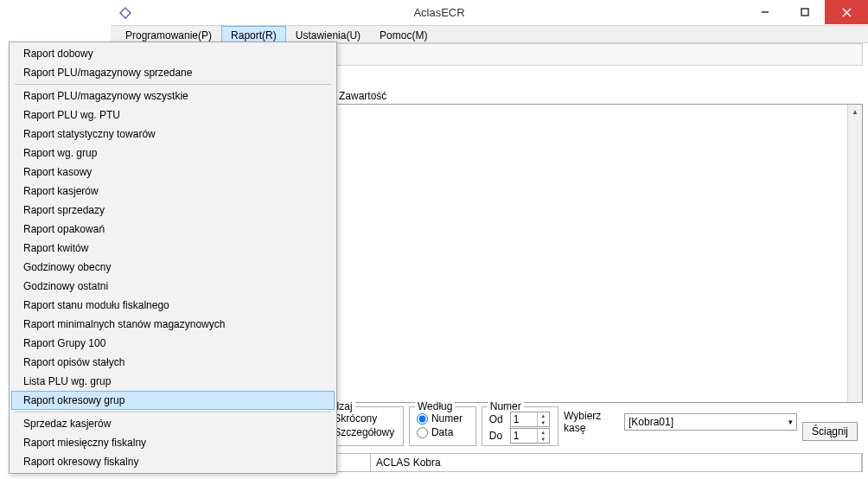 The width and height of the screenshot is (868, 479). What do you see at coordinates (173, 248) in the screenshot?
I see `menu-item: Raport kwitów` at bounding box center [173, 248].